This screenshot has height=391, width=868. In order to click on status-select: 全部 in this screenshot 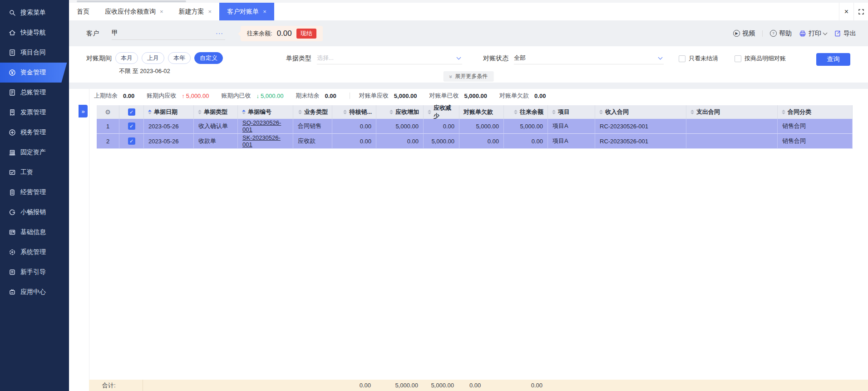, I will do `click(589, 58)`.